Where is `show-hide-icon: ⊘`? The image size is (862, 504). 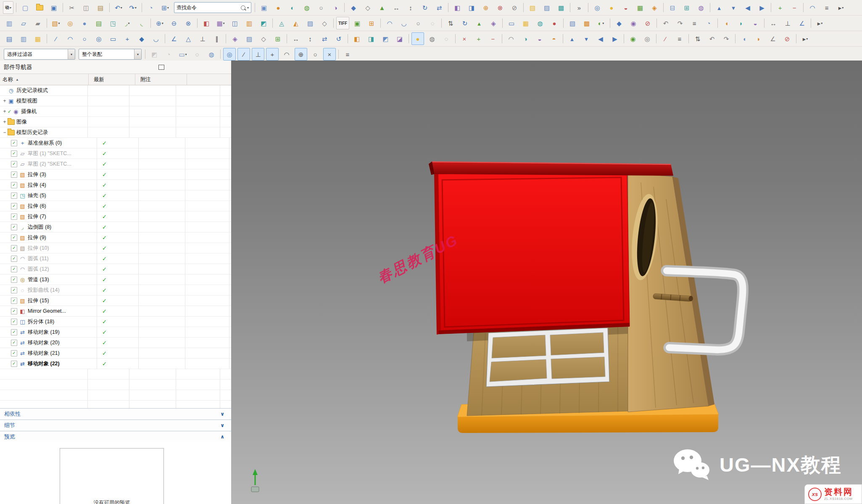 show-hide-icon: ⊘ is located at coordinates (514, 8).